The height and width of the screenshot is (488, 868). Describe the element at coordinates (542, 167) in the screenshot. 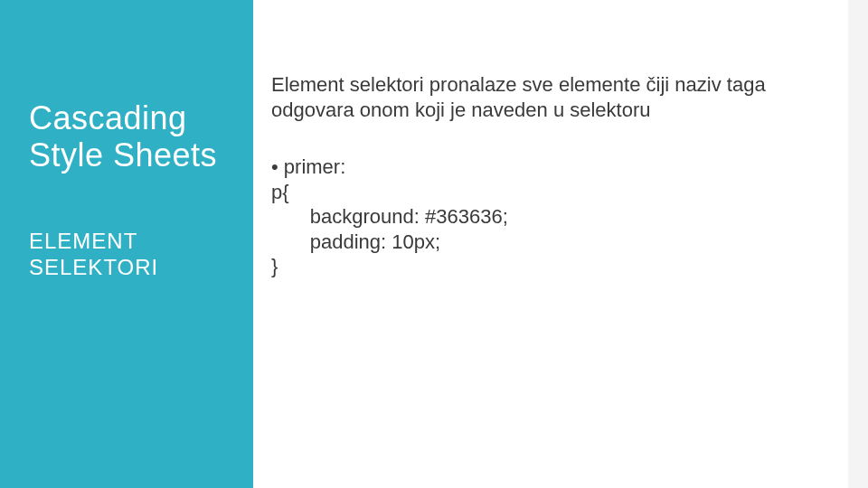

I see `example-label: • primer:` at that location.